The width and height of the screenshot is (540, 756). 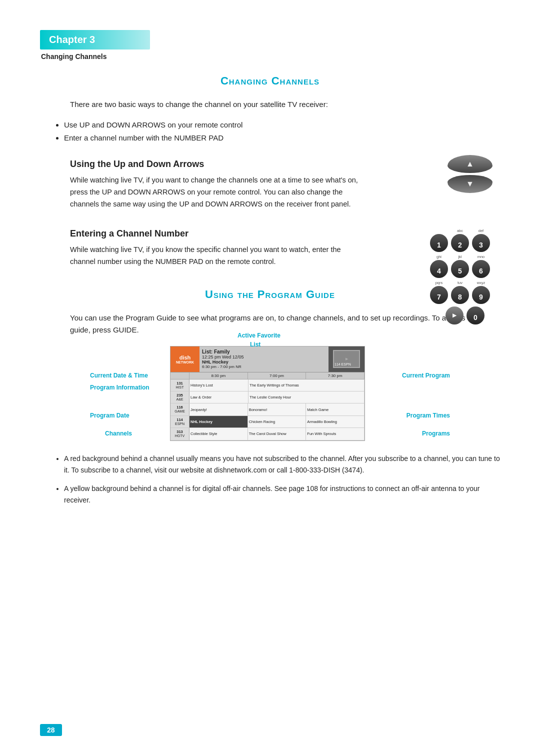 What do you see at coordinates (460, 243) in the screenshot?
I see `numpad-key-2: 2` at bounding box center [460, 243].